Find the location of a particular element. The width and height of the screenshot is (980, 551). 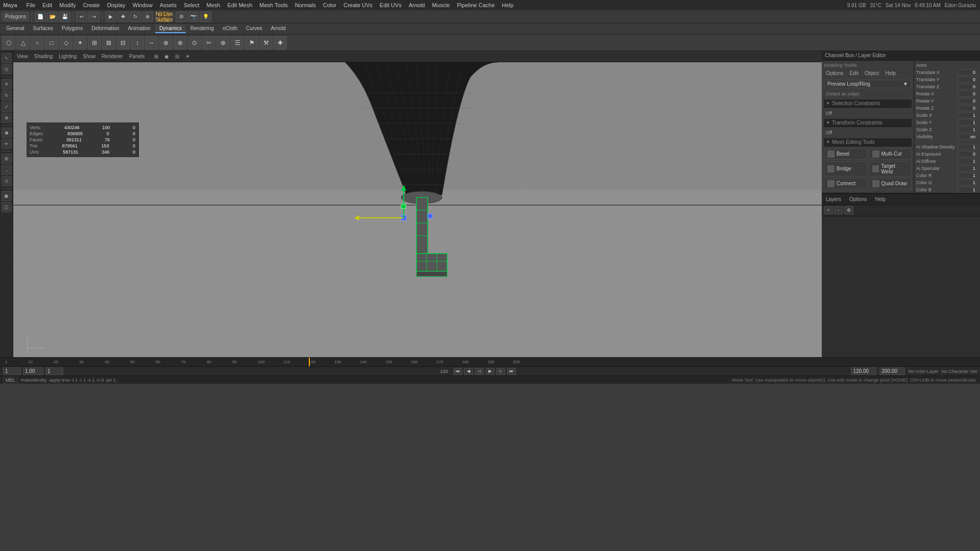

options-tab: Options is located at coordinates (858, 199).